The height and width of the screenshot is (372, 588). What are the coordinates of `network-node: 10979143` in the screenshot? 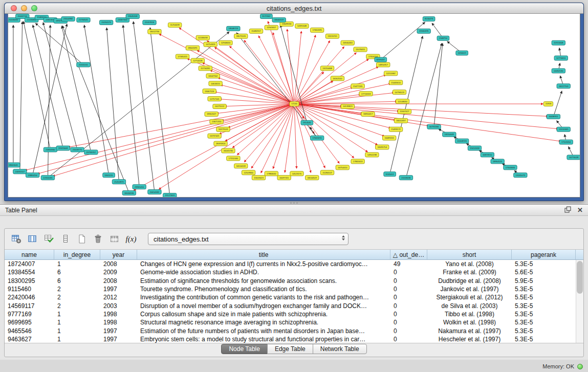 It's located at (223, 129).